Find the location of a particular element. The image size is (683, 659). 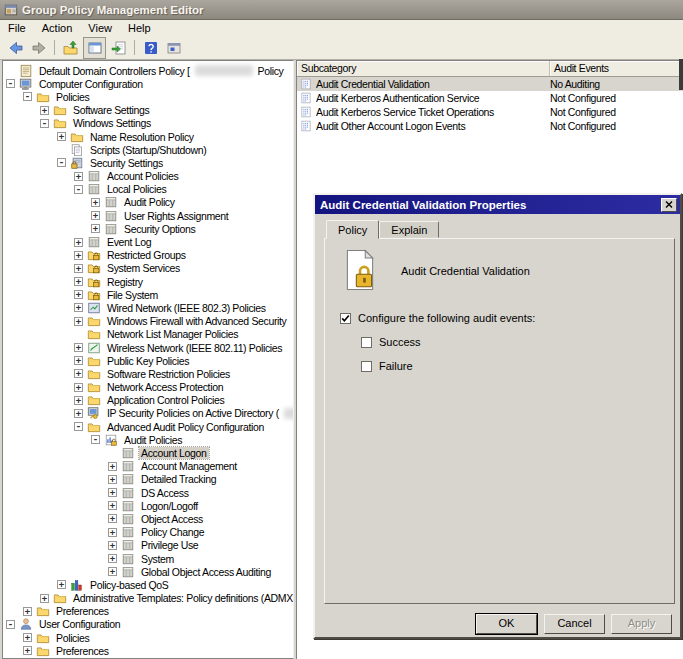

tree-item: +Wired Network (IEEE 802.3) Policies is located at coordinates (148, 308).